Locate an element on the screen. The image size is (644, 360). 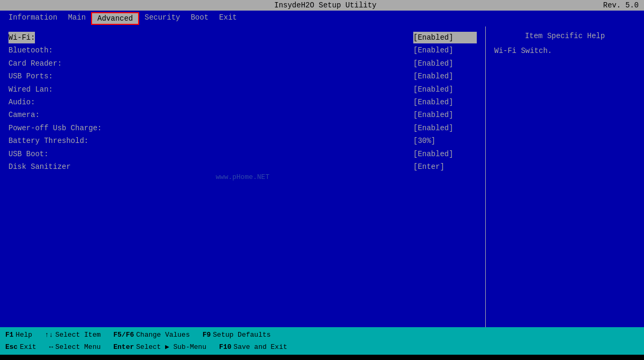
setting-value-4: [Enabled] is located at coordinates (445, 89).